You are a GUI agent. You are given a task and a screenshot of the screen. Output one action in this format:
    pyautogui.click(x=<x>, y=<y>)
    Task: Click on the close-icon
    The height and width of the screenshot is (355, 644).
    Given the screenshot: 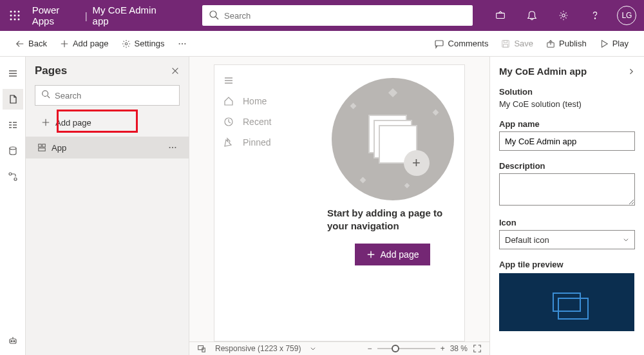 What is the action you would take?
    pyautogui.click(x=175, y=71)
    